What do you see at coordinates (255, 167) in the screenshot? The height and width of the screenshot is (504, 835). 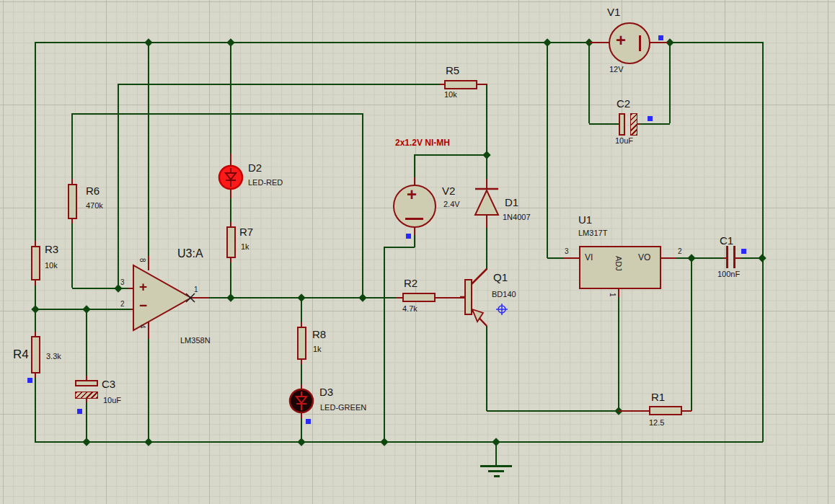 I see `component-ref-label: D2` at bounding box center [255, 167].